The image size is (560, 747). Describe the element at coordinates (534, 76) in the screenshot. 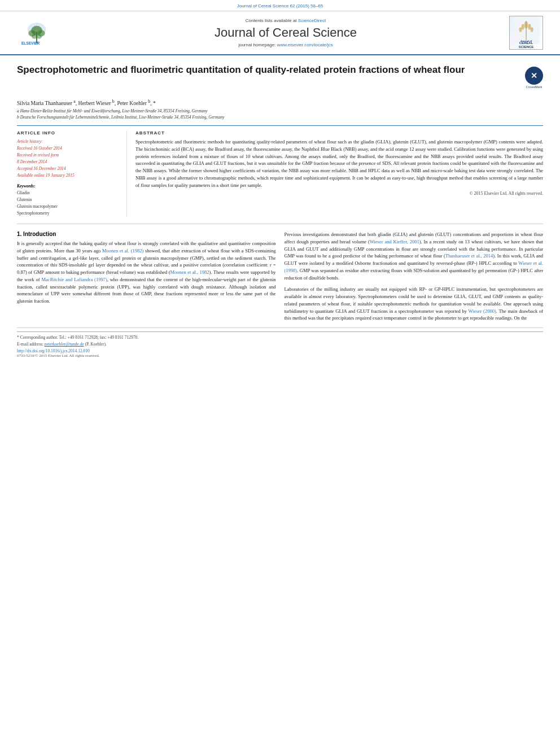

I see `crossmark-container: ✕ CrossMark` at that location.